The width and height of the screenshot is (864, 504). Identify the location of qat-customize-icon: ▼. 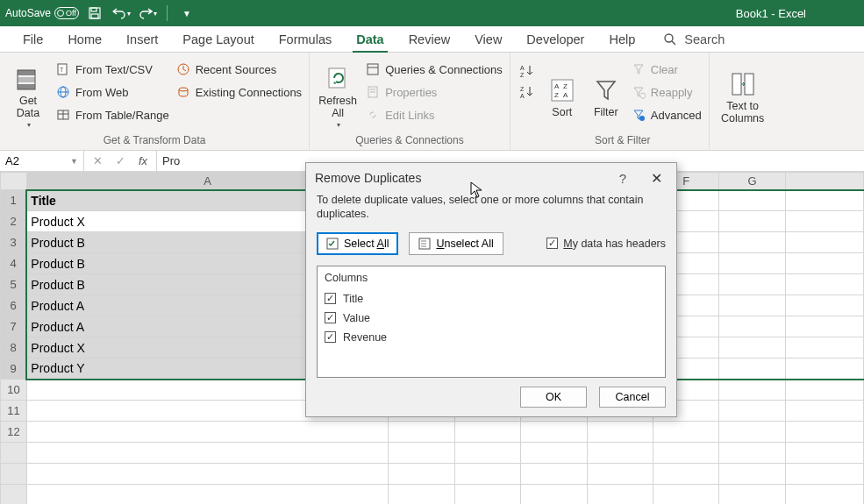
(187, 13).